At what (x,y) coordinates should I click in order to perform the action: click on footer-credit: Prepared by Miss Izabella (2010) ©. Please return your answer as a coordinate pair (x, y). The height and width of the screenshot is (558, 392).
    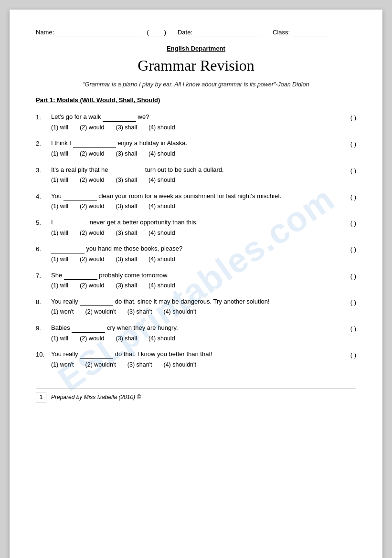
    Looking at the image, I should click on (96, 397).